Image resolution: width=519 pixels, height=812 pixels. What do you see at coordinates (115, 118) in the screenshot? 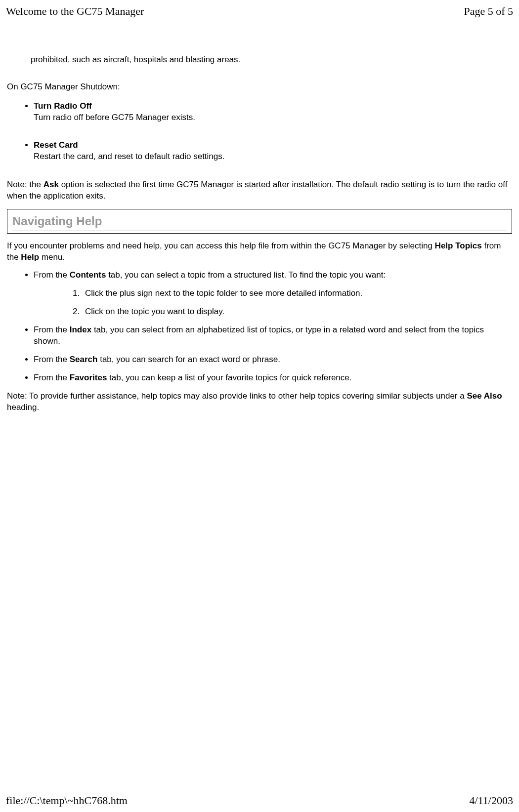
I see `item-desc: Turn radio off before GC75 Manager exist…` at bounding box center [115, 118].